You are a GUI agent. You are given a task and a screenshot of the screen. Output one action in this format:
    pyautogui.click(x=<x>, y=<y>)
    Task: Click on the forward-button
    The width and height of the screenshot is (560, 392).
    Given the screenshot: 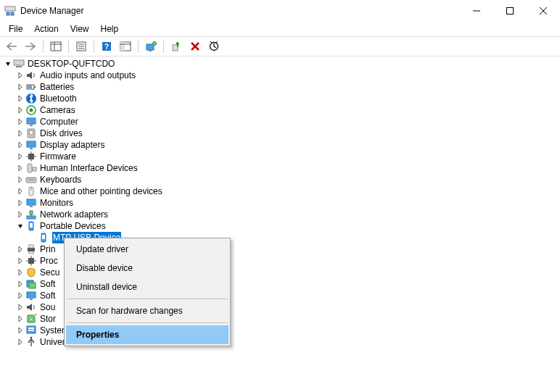 What is the action you would take?
    pyautogui.click(x=30, y=46)
    